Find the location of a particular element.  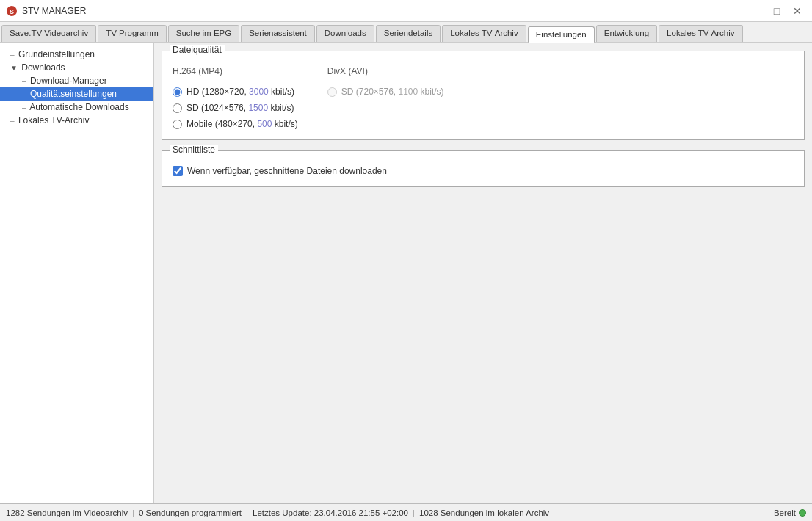

tree-connector-5: – is located at coordinates (12, 120).